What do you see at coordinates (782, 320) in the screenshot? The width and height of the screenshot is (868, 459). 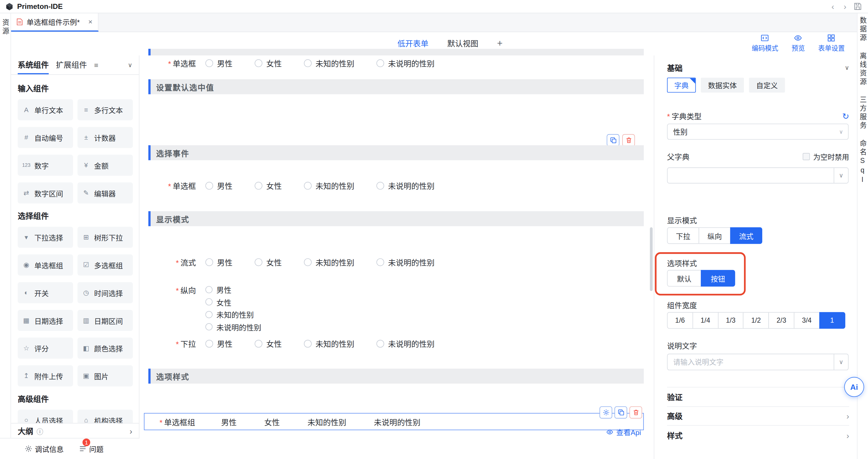 I see `width-2-3-button: 2/3` at bounding box center [782, 320].